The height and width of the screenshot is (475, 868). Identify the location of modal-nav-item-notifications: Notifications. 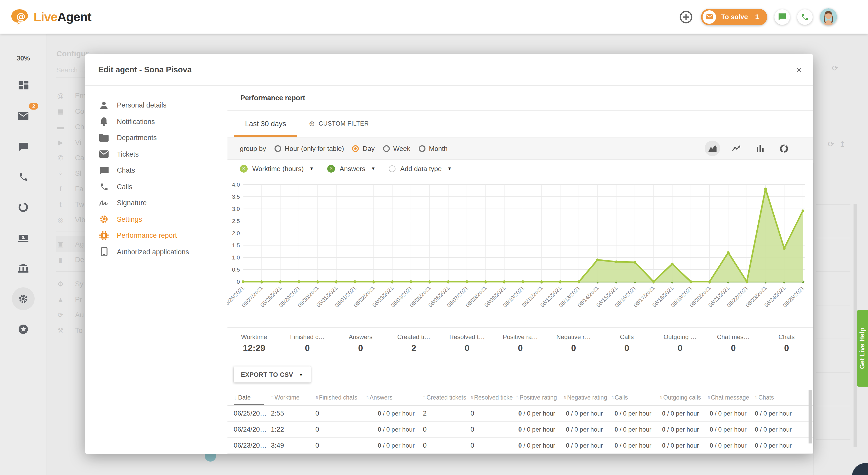
(156, 122).